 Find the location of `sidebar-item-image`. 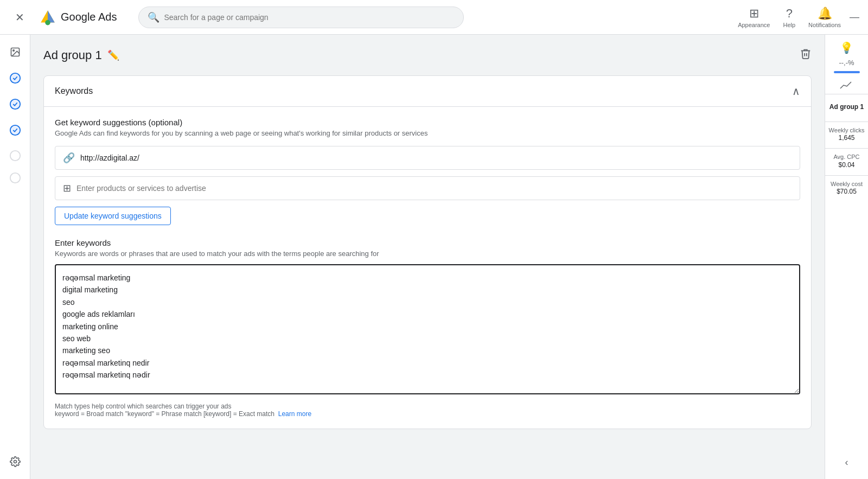

sidebar-item-image is located at coordinates (15, 52).